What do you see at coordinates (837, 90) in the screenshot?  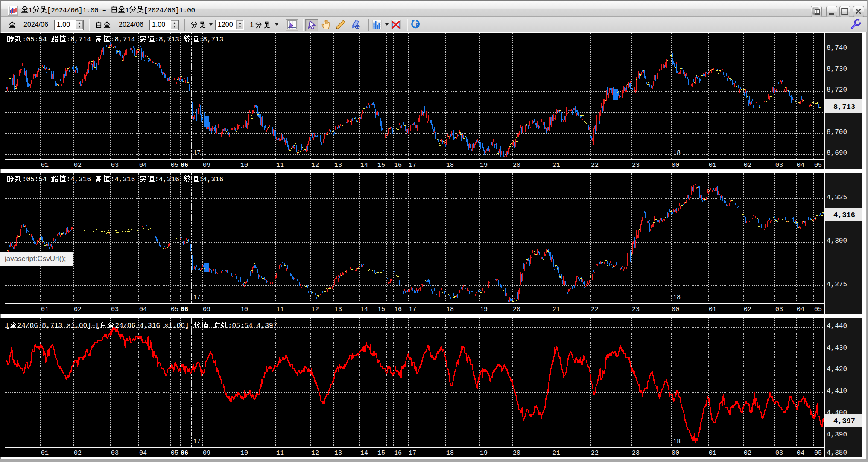 I see `svg-text: 8,720` at bounding box center [837, 90].